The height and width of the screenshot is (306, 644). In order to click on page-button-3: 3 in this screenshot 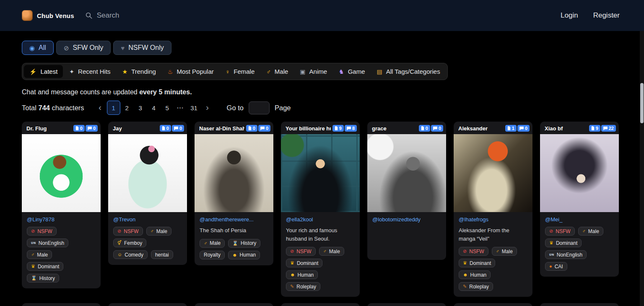, I will do `click(140, 108)`.